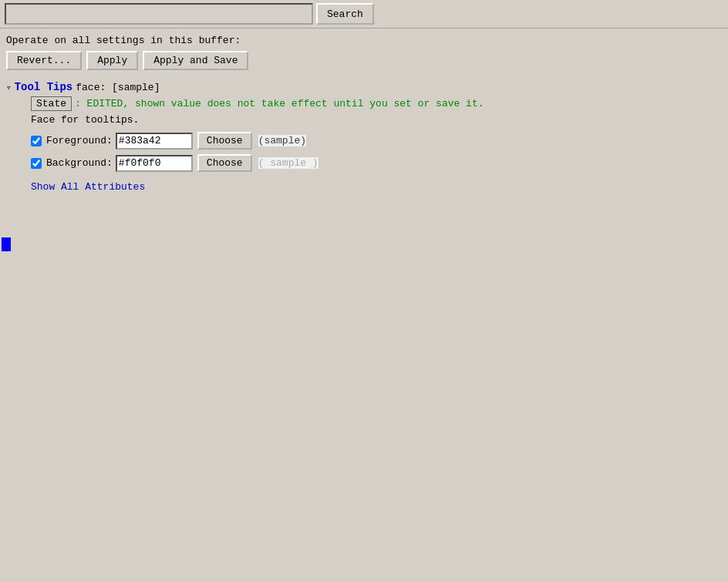 The width and height of the screenshot is (728, 582). What do you see at coordinates (288, 163) in the screenshot?
I see `background-sample: ( sample )` at bounding box center [288, 163].